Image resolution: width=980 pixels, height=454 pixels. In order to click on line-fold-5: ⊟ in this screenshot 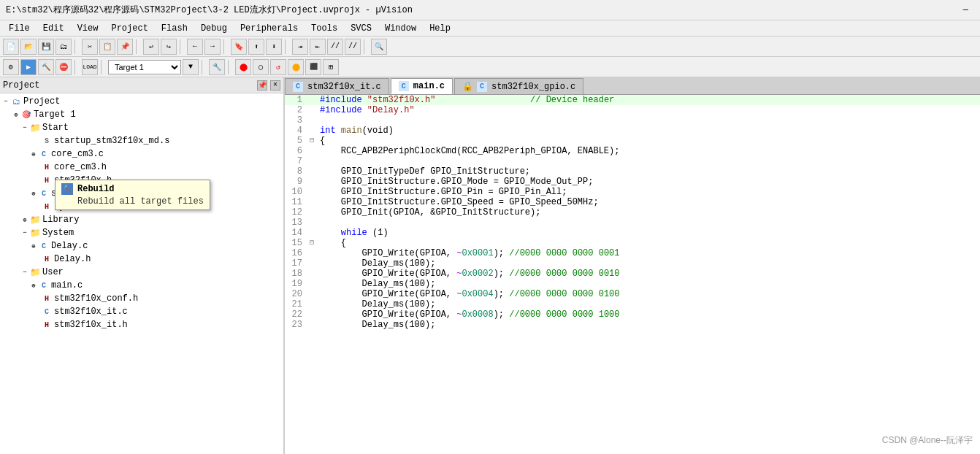, I will do `click(312, 141)`.